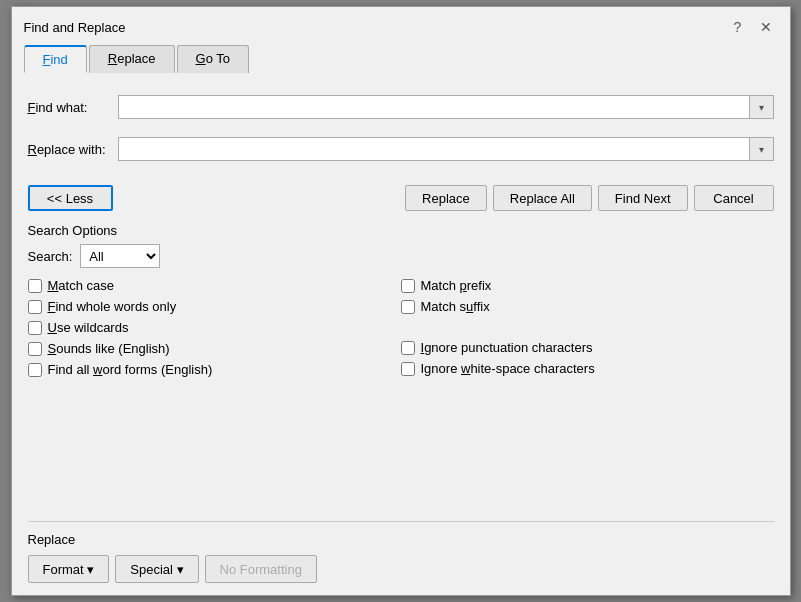 The width and height of the screenshot is (801, 602). Describe the element at coordinates (408, 307) in the screenshot. I see `match-suffix-checkbox` at that location.